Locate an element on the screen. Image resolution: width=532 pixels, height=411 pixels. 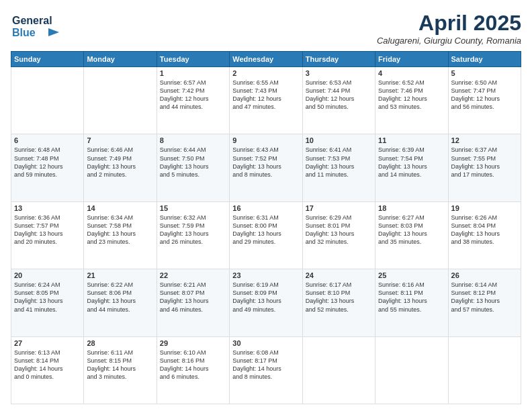
cell-content: Sunrise: 6:17 AM is located at coordinates (339, 285).